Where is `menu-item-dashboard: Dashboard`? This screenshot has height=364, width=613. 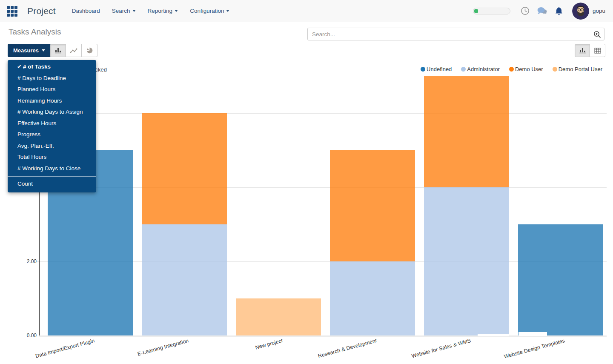
menu-item-dashboard: Dashboard is located at coordinates (86, 11).